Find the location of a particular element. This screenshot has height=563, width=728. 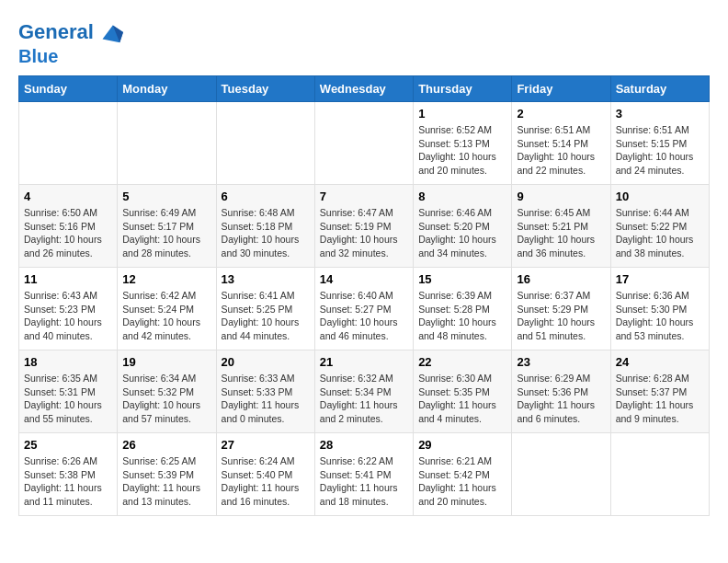

day-header-friday: Friday is located at coordinates (561, 89).